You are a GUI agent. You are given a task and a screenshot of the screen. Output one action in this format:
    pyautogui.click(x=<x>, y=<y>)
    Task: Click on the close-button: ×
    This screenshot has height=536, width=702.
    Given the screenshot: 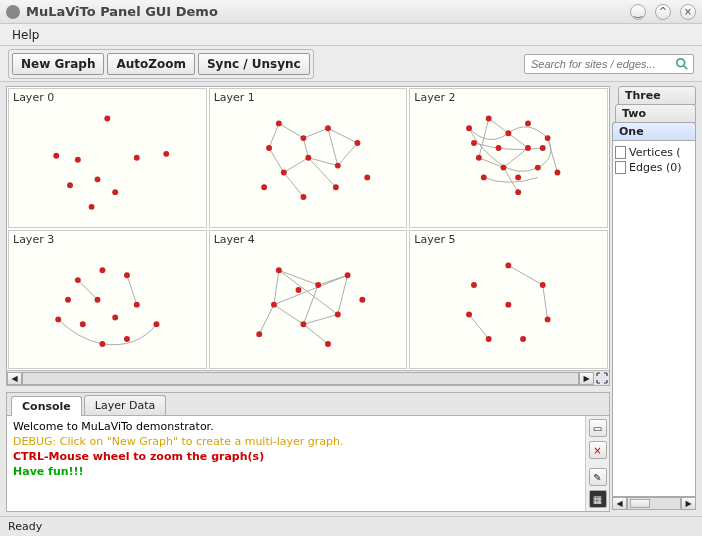 What is the action you would take?
    pyautogui.click(x=688, y=12)
    